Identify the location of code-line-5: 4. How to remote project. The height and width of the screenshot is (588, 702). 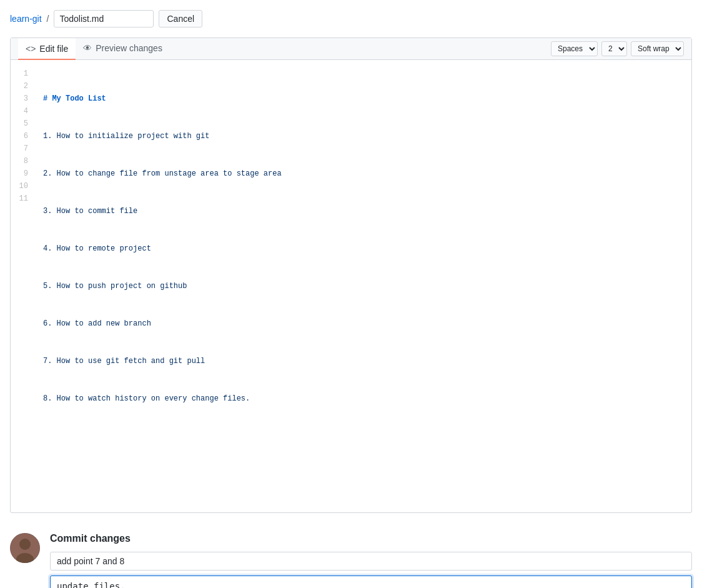
(363, 249).